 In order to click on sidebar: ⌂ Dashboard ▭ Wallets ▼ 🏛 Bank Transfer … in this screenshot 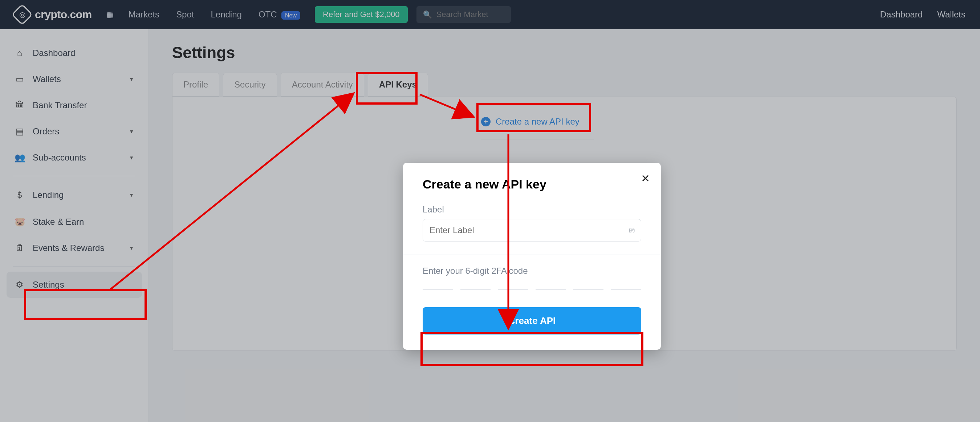, I will do `click(75, 225)`.